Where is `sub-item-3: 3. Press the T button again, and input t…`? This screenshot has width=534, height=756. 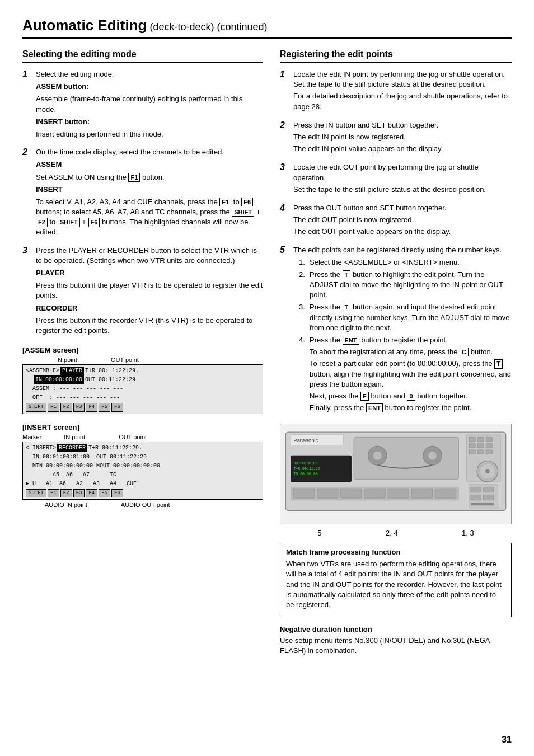 sub-item-3: 3. Press the T button again, and input t… is located at coordinates (405, 318).